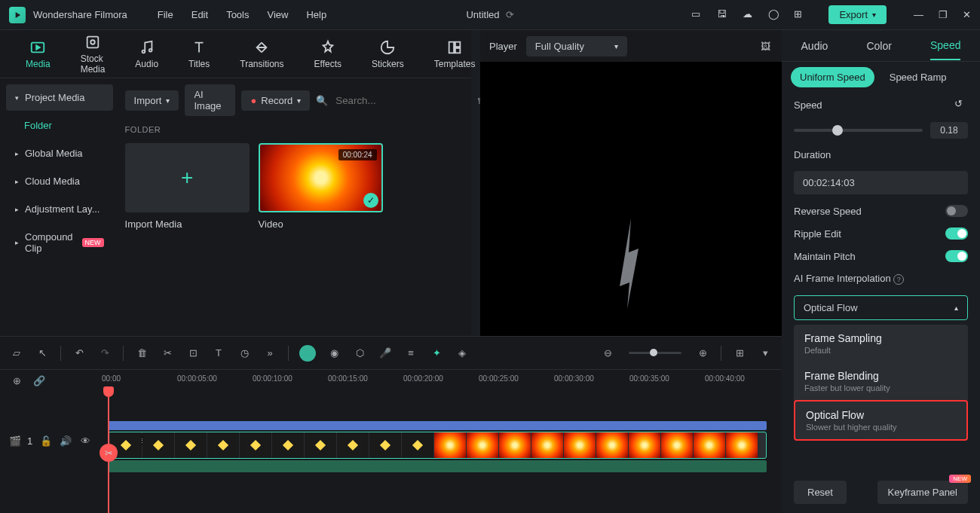  I want to click on menu-help: Help, so click(317, 15).